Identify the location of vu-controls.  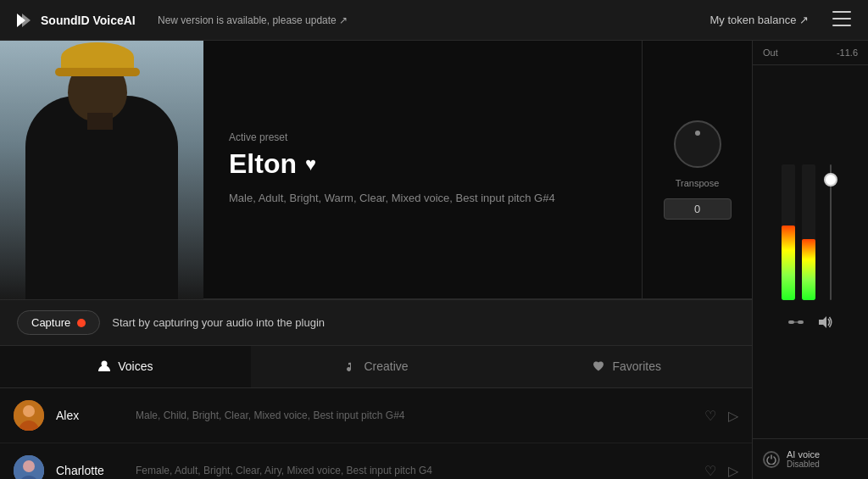
(810, 324).